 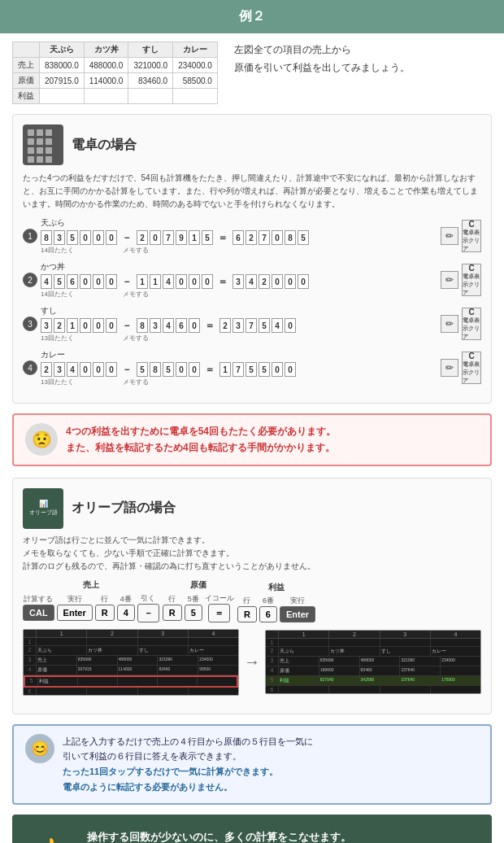 What do you see at coordinates (252, 145) in the screenshot?
I see `calc-header: 電卓の場合` at bounding box center [252, 145].